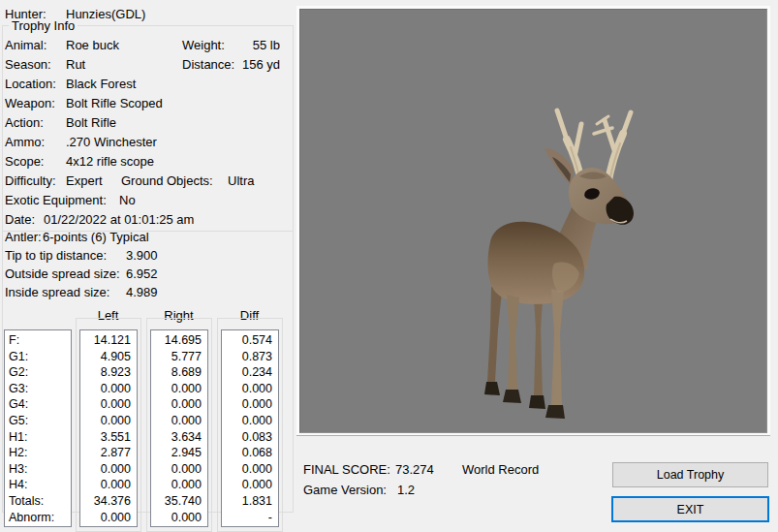 The height and width of the screenshot is (532, 778). Describe the element at coordinates (250, 454) in the screenshot. I see `diff-value-cell: 0.068` at that location.